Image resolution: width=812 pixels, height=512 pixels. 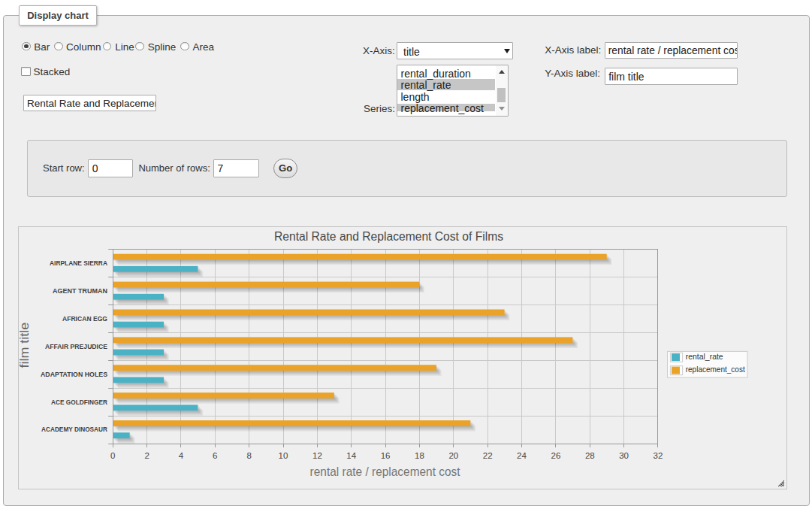 What do you see at coordinates (658, 456) in the screenshot?
I see `svg-text: 32` at bounding box center [658, 456].